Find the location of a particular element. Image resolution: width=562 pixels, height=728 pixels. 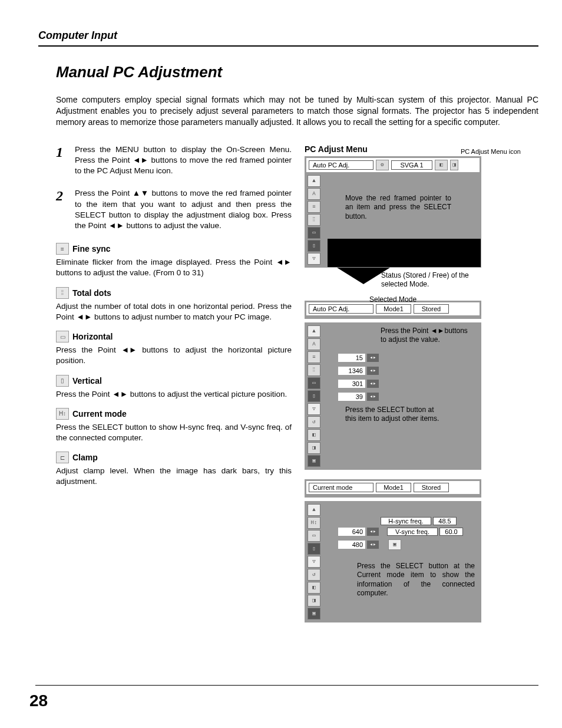

mode-bar-mode: Mode1 is located at coordinates (394, 309).